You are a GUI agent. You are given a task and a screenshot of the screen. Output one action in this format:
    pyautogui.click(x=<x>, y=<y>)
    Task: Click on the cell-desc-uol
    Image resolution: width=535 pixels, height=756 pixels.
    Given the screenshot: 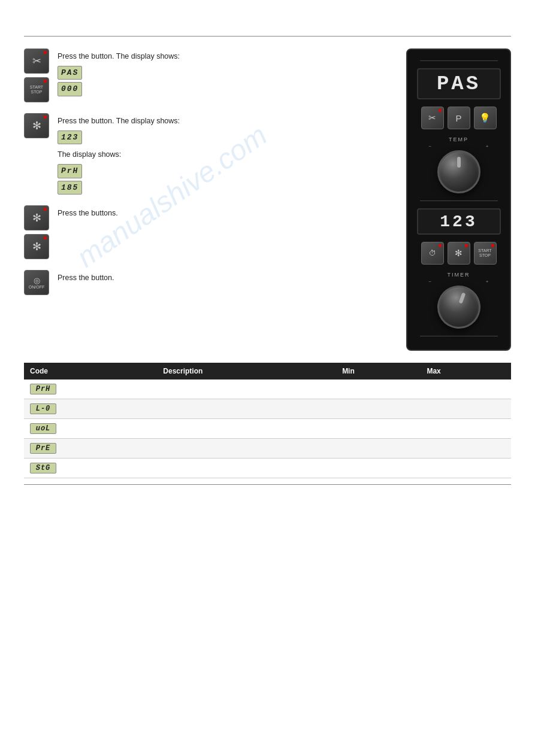 What is the action you would take?
    pyautogui.click(x=247, y=429)
    